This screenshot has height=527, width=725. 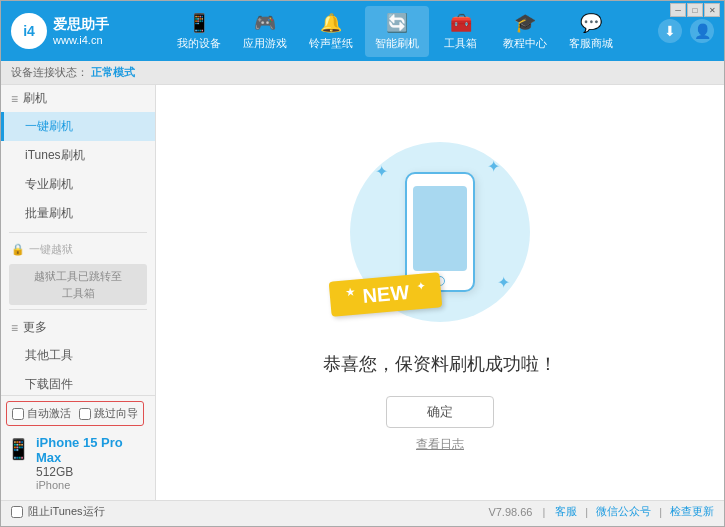 I want to click on logo-area: i4 爱思助手 www.i4.cn, so click(x=71, y=31).